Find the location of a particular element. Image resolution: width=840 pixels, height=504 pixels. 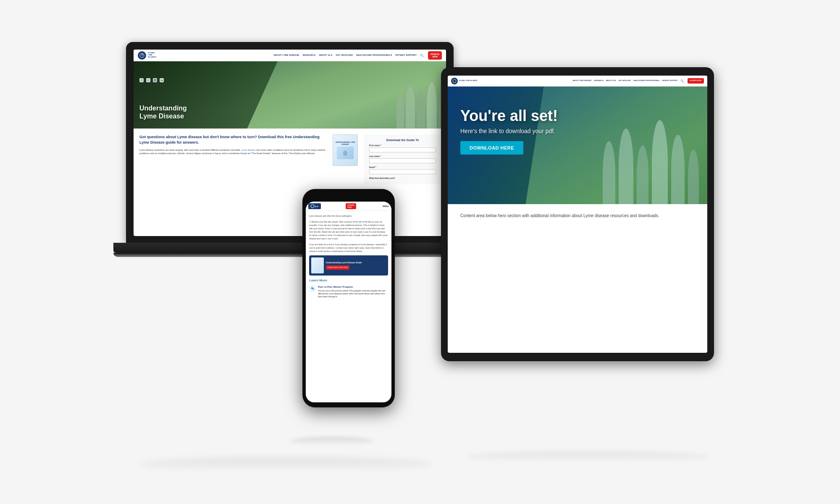

laptop-screen-content: GLOBAL LYME ALLIANCE ABOUT LYME DISEASE … is located at coordinates (290, 143).